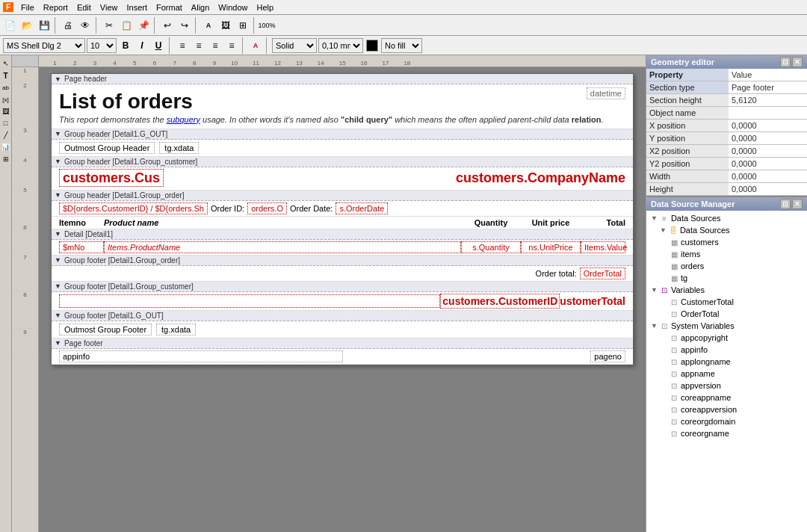 The image size is (807, 532). I want to click on line-color-swatch, so click(372, 46).